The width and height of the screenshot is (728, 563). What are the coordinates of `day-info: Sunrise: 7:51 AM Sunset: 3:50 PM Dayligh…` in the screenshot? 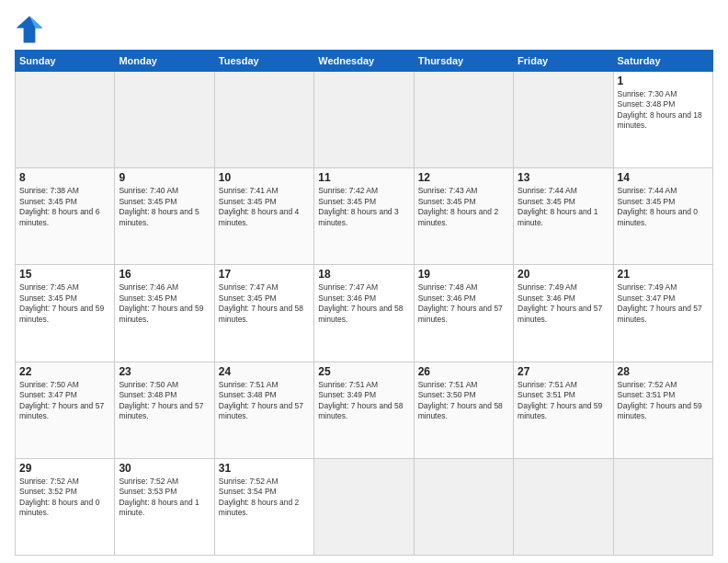 It's located at (463, 401).